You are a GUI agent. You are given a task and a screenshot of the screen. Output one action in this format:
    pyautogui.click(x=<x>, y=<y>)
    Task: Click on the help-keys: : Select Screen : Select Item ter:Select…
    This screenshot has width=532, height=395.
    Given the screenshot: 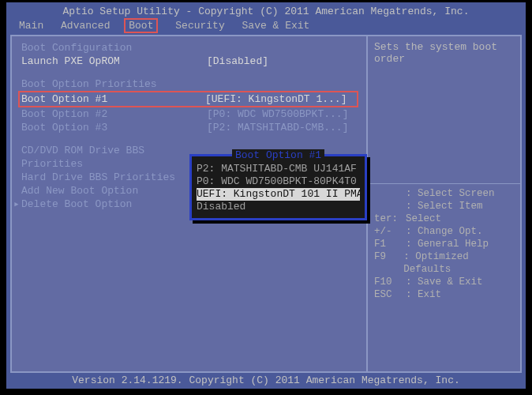 What is the action you would take?
    pyautogui.click(x=444, y=242)
    